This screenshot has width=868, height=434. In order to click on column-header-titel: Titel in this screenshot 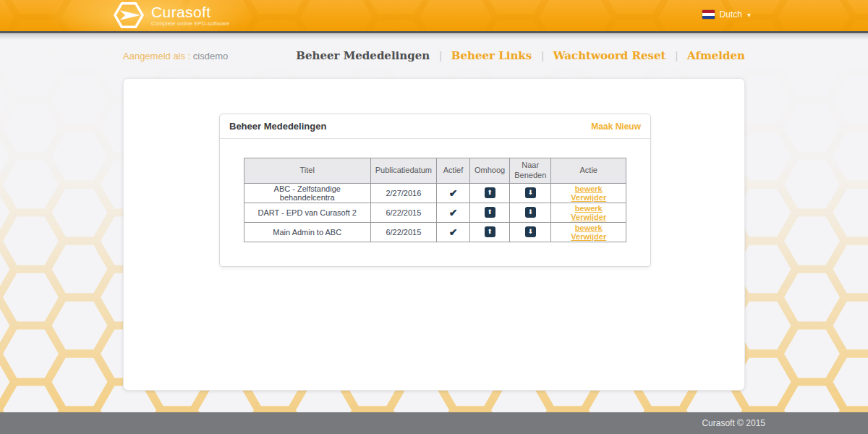, I will do `click(307, 171)`.